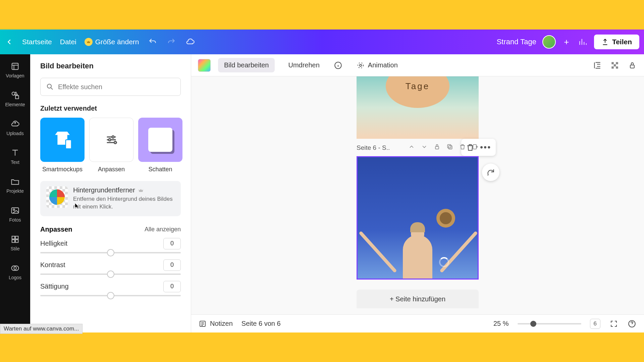  What do you see at coordinates (153, 42) in the screenshot?
I see `undo-button` at bounding box center [153, 42].